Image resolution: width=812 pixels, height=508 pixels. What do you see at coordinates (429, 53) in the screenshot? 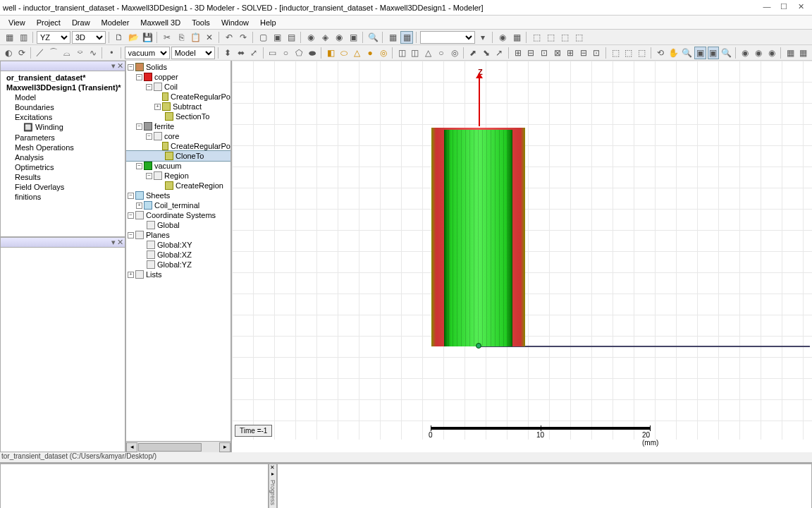
I see `tool-icon: △` at bounding box center [429, 53].